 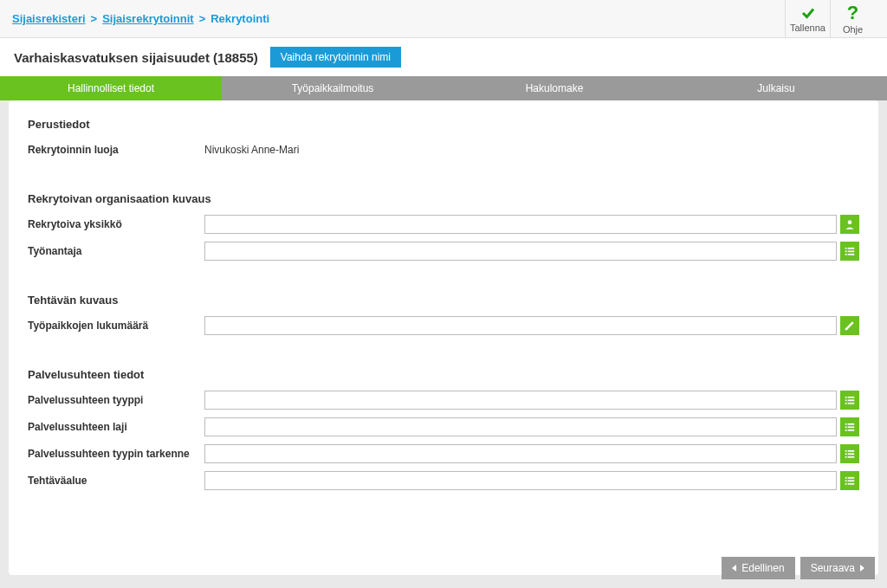 I want to click on breadcrumb-current: Rekrytointi, so click(x=240, y=19).